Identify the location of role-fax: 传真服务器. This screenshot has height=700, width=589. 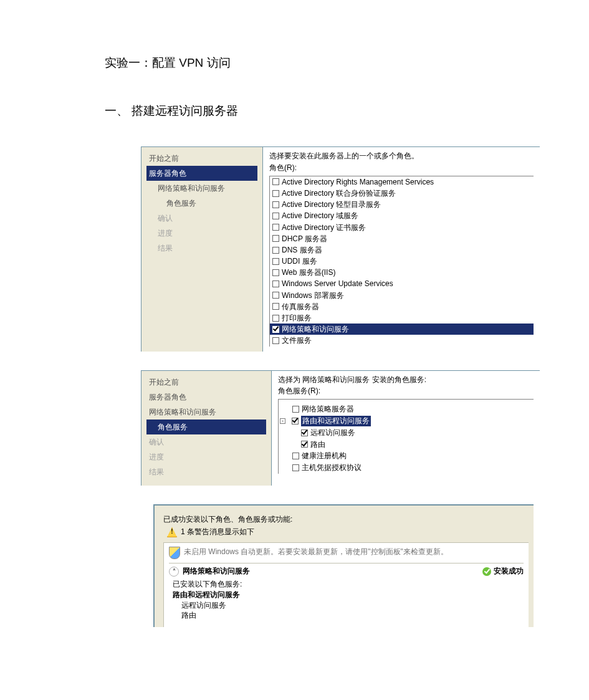
(401, 307).